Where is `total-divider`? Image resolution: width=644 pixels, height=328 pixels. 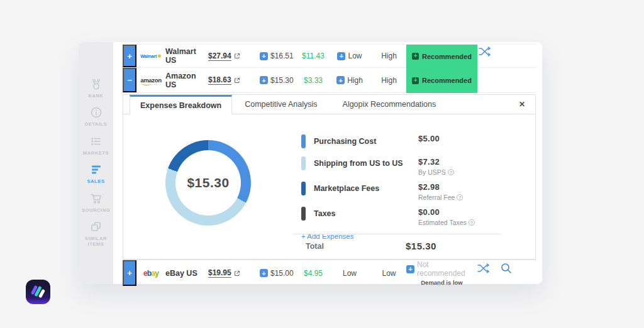 total-divider is located at coordinates (397, 234).